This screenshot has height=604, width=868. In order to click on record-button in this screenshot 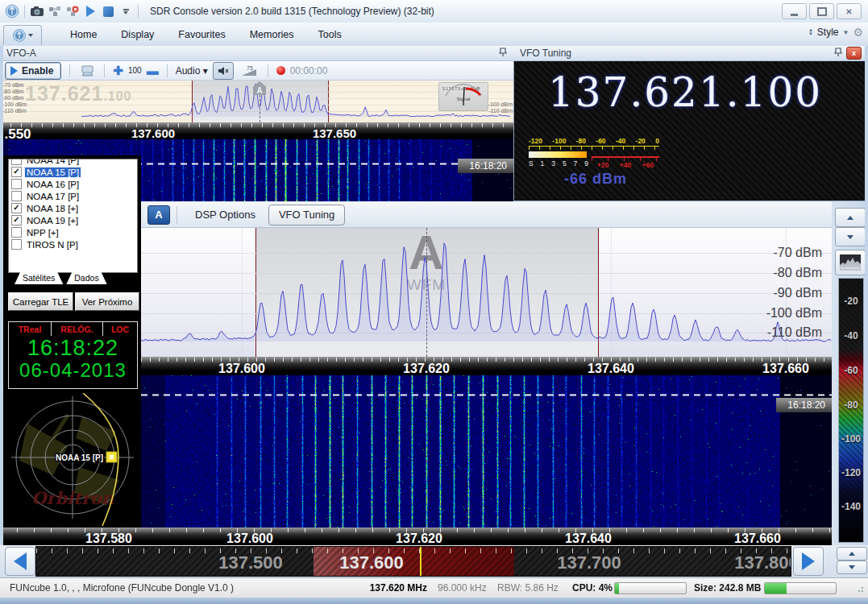, I will do `click(280, 71)`.